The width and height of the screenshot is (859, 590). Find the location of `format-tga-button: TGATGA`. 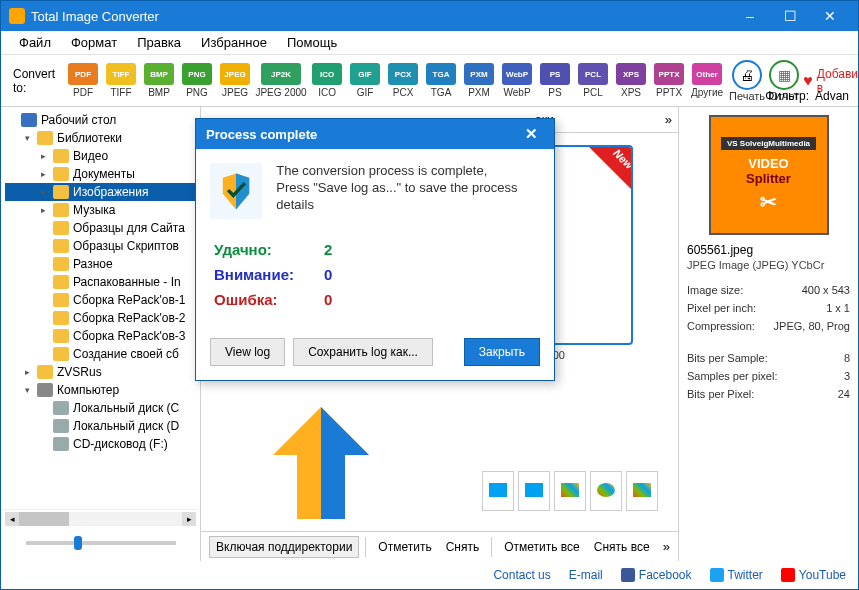

format-tga-button: TGATGA is located at coordinates (441, 80).